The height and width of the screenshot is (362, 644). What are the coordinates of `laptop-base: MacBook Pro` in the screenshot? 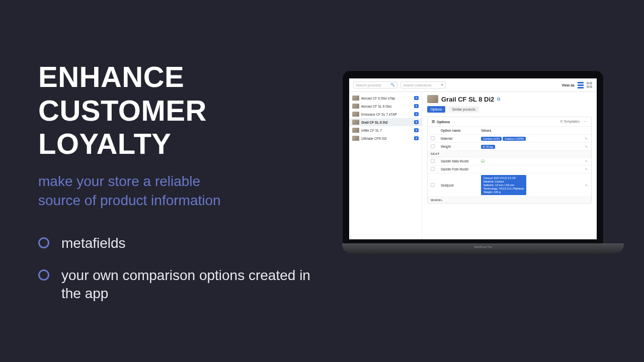 It's located at (483, 248).